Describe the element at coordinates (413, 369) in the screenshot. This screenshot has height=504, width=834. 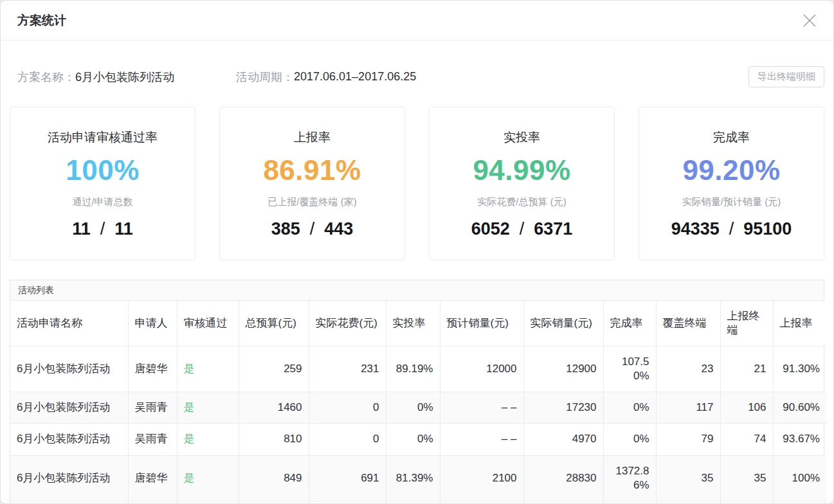
I see `table-cell: 89.19%` at that location.